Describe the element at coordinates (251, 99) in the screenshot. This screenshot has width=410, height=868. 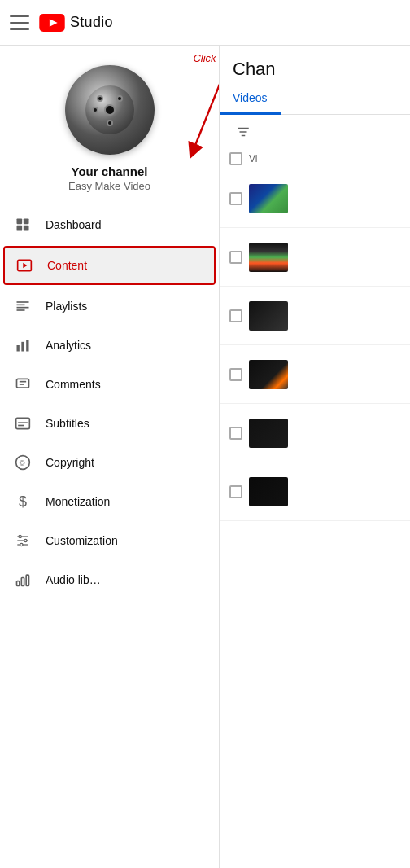
I see `tab-videos: Videos` at that location.